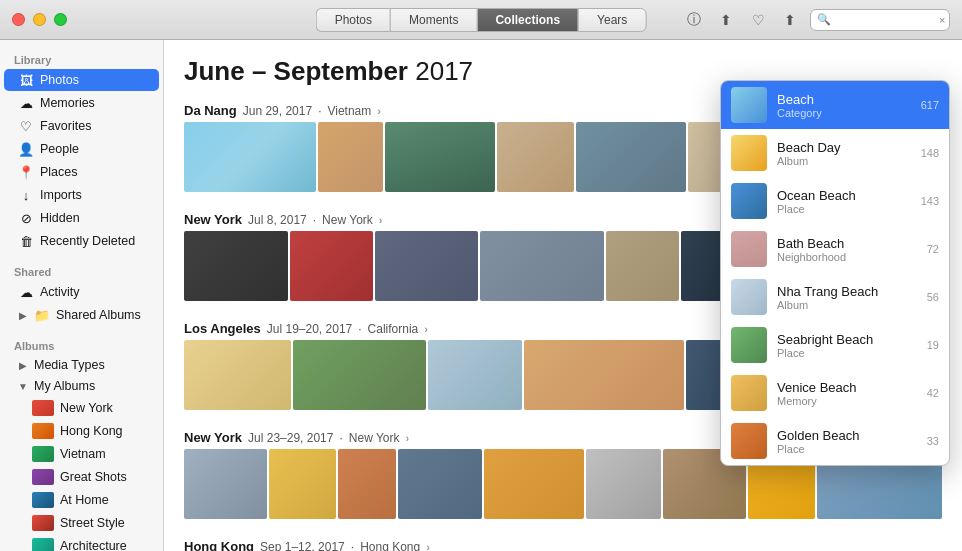 Image resolution: width=962 pixels, height=551 pixels. What do you see at coordinates (26, 218) in the screenshot?
I see `hidden-icon: ⊘` at bounding box center [26, 218].